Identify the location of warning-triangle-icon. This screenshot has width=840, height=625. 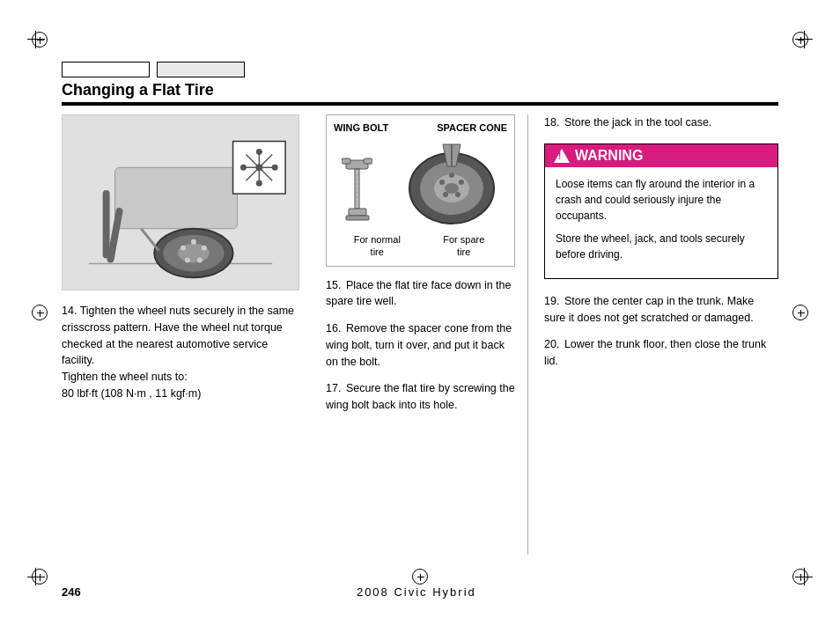
(562, 156).